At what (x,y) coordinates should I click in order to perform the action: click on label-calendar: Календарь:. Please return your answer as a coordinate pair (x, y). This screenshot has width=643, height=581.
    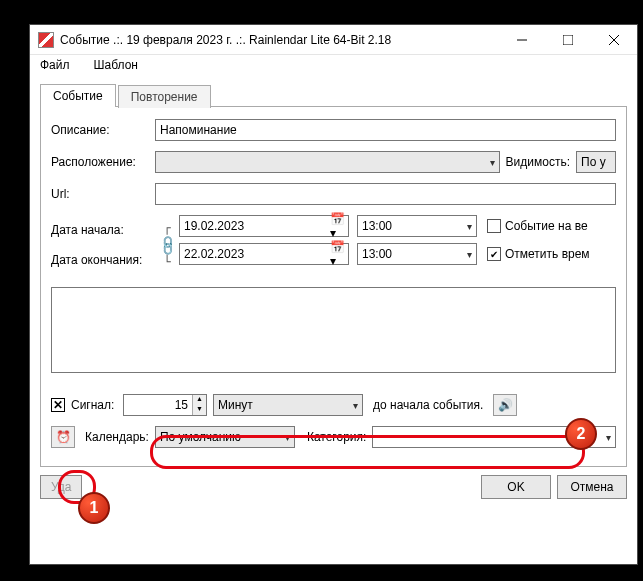
    Looking at the image, I should click on (117, 437).